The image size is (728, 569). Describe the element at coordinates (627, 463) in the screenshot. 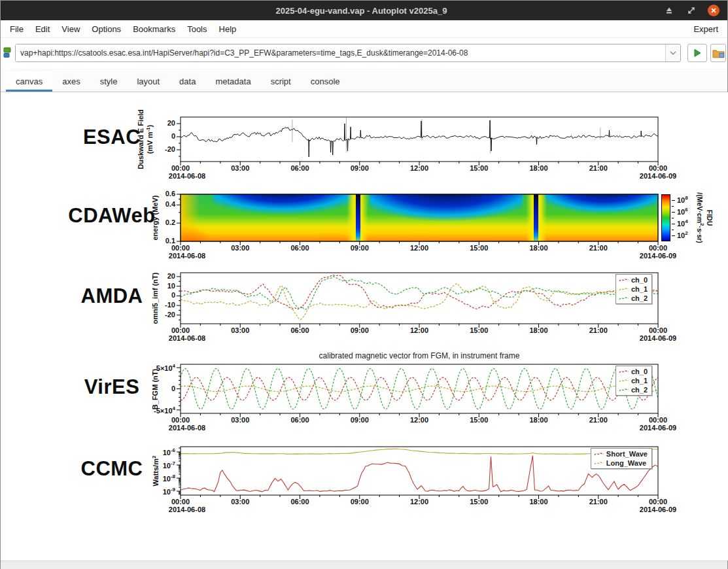

I see `legend-label: Long_Wave` at that location.